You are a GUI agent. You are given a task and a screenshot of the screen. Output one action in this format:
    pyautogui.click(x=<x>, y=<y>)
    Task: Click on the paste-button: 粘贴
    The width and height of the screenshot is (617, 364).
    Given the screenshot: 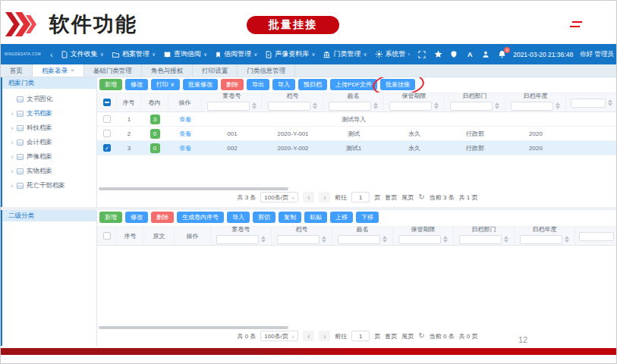 What is the action you would take?
    pyautogui.click(x=316, y=217)
    